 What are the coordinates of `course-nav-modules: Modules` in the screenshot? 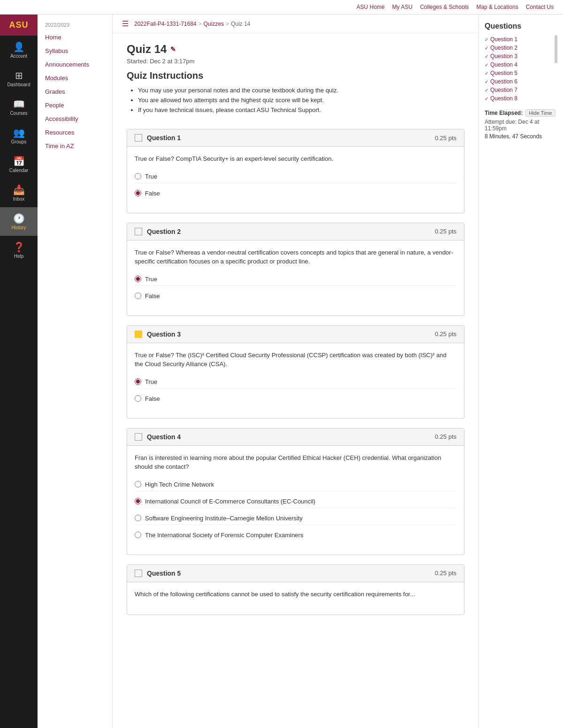 It's located at (75, 78).